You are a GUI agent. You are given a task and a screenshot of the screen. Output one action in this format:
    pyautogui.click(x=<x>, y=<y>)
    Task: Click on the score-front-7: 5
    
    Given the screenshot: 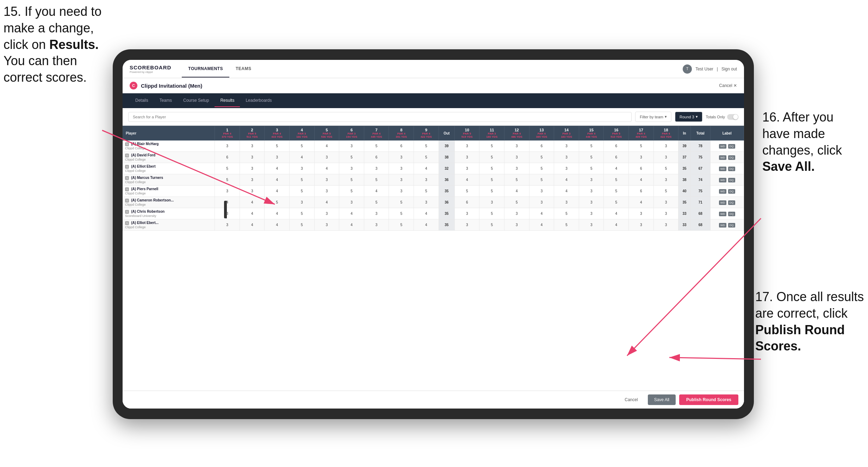 What is the action you would take?
    pyautogui.click(x=376, y=203)
    